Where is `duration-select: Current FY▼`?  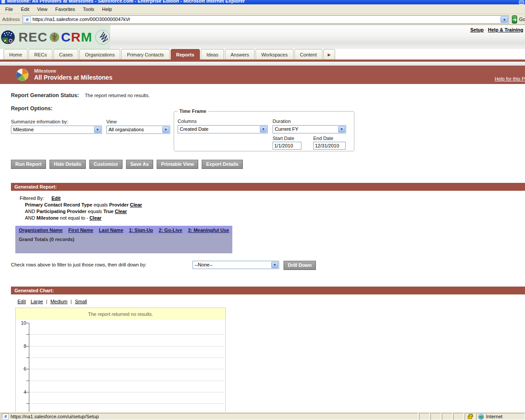
duration-select: Current FY▼ is located at coordinates (309, 130).